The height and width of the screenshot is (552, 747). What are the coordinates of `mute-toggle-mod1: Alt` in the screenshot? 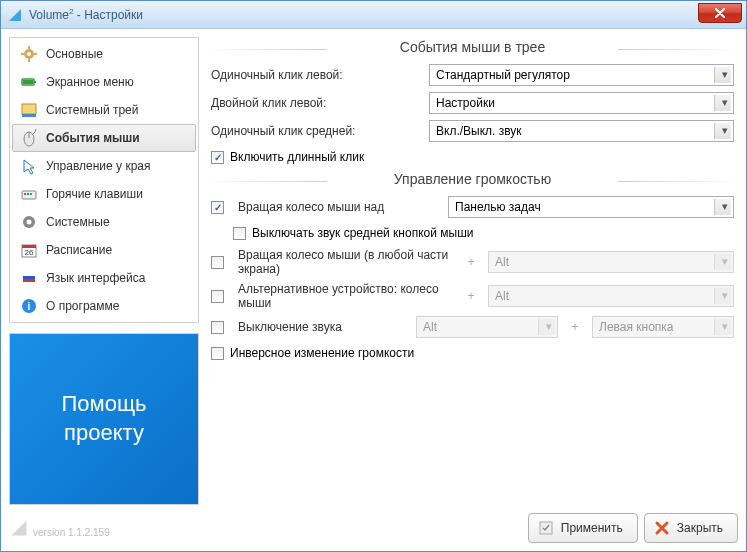 It's located at (487, 327).